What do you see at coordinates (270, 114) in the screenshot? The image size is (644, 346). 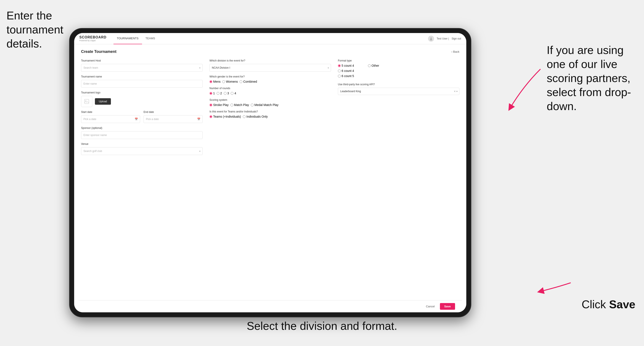 I see `event-for-group: Is this event for Teams and/or Individua…` at bounding box center [270, 114].